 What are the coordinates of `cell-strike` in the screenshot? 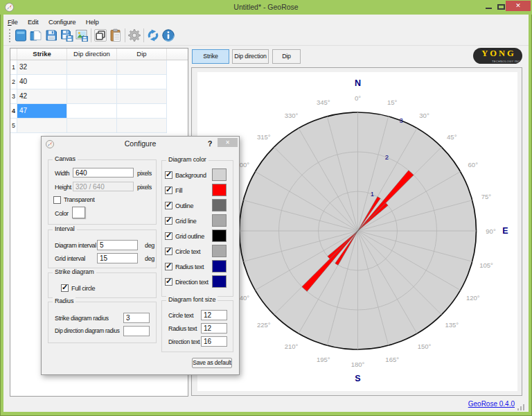 It's located at (42, 126).